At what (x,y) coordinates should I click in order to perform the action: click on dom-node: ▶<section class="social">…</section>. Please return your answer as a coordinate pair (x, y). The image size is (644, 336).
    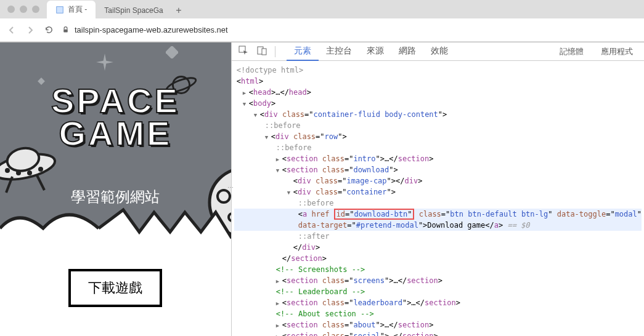
    Looking at the image, I should click on (438, 334).